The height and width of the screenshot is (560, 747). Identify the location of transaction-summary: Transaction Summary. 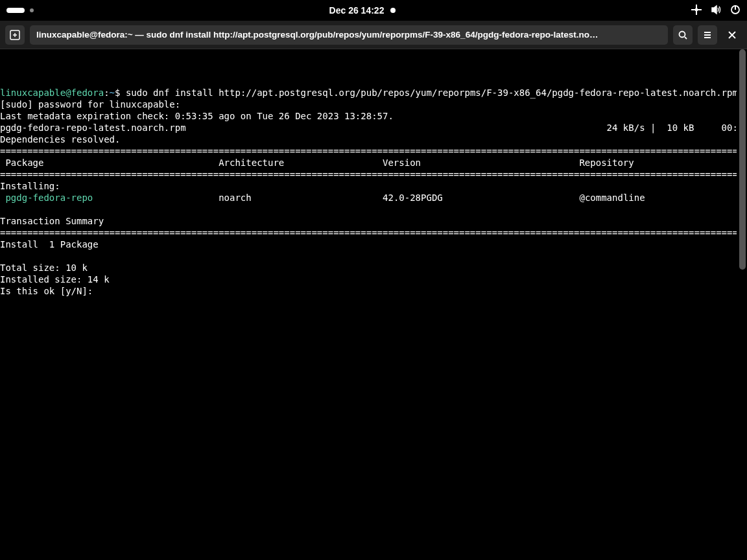
(52, 221).